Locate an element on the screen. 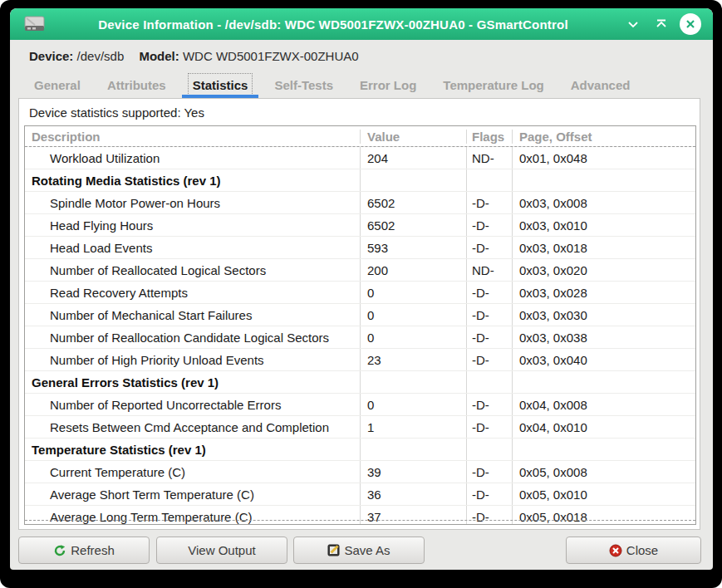 The width and height of the screenshot is (722, 588). row-description: Current Temperature (C) is located at coordinates (193, 472).